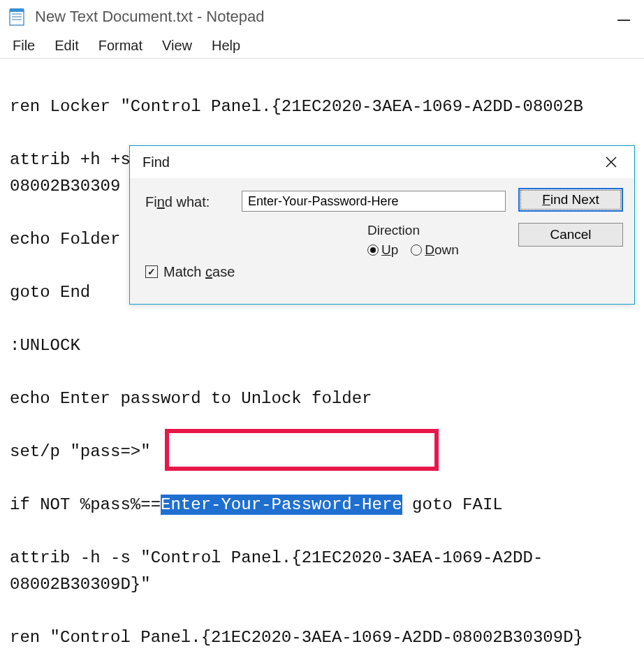  Describe the element at coordinates (437, 231) in the screenshot. I see `direction-label: Direction` at that location.